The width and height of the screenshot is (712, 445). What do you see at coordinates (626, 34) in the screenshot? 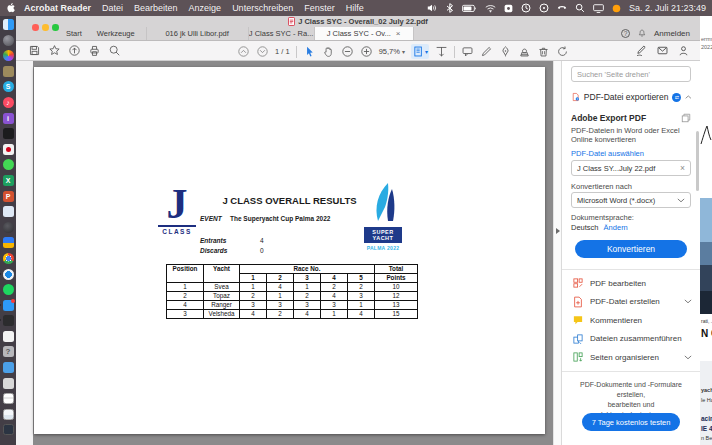
I see `help-icon: ?` at bounding box center [626, 34].